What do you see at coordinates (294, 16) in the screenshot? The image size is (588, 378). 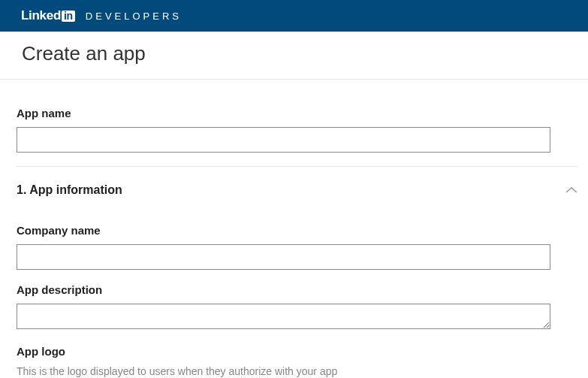 I see `top-nav: Linkedin DEVELOPERS` at bounding box center [294, 16].